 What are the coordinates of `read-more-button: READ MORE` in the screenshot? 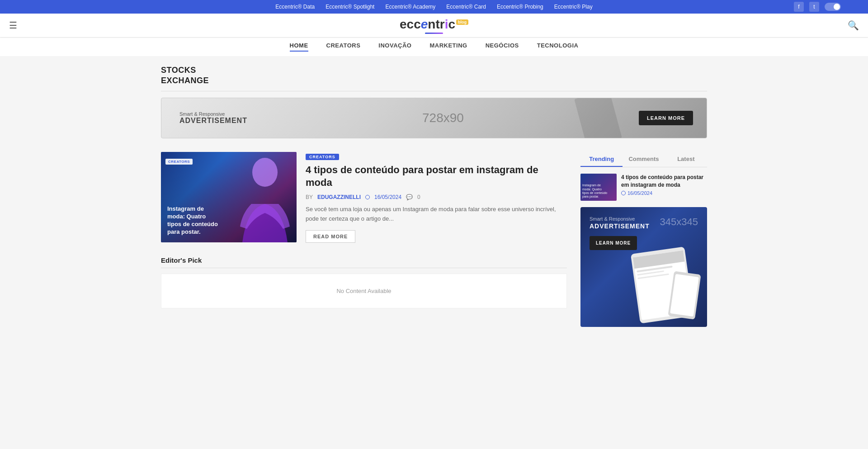 It's located at (330, 236).